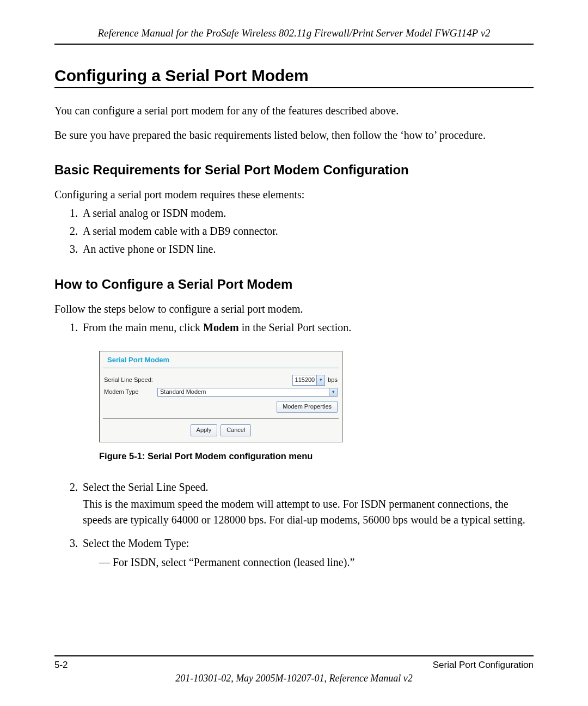 This screenshot has height=706, width=588. Describe the element at coordinates (295, 327) in the screenshot. I see `step-text: in the Serial Port section.` at that location.